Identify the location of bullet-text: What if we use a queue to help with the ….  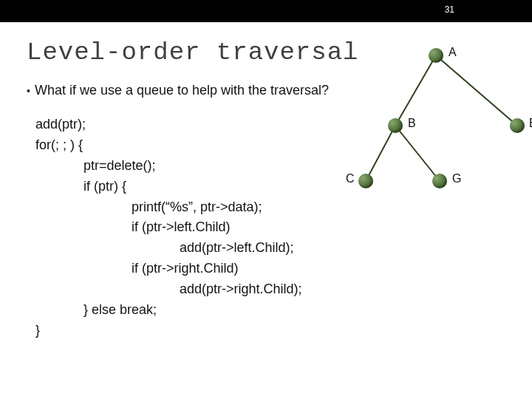
(182, 90).